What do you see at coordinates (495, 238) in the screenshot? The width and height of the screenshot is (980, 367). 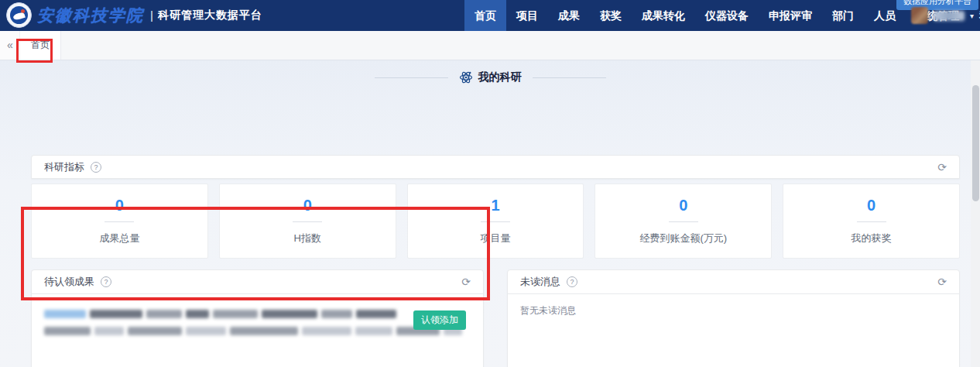 I see `stat-label: 项目量` at bounding box center [495, 238].